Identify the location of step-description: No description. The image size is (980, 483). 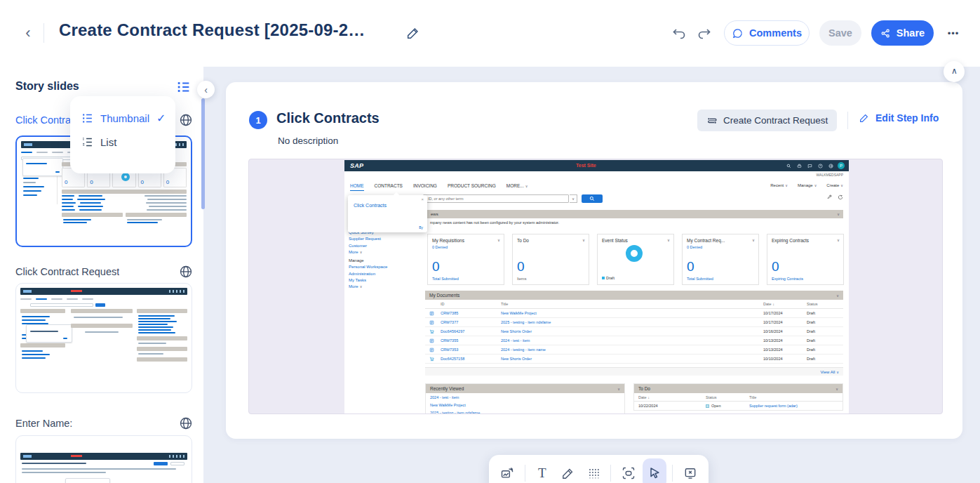
(308, 140).